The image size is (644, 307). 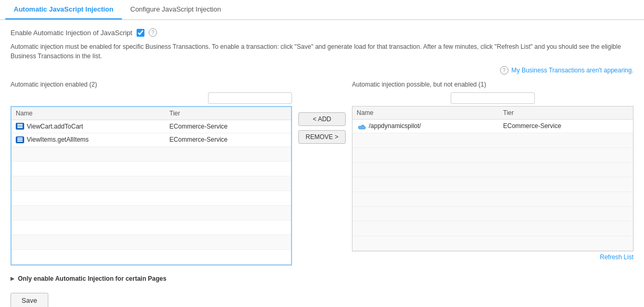 I want to click on info-text: Automatic injection must be enabled for …, so click(x=322, y=51).